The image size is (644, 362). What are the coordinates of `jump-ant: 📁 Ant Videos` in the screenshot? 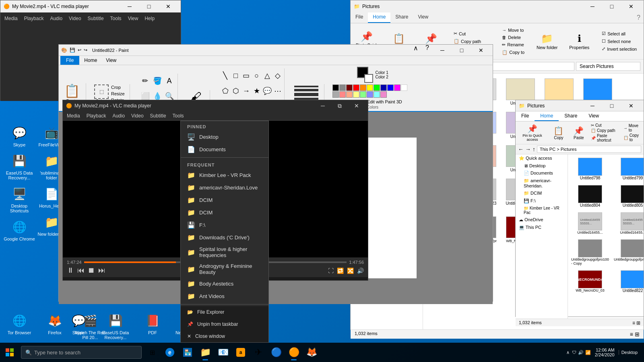 It's located at (225, 296).